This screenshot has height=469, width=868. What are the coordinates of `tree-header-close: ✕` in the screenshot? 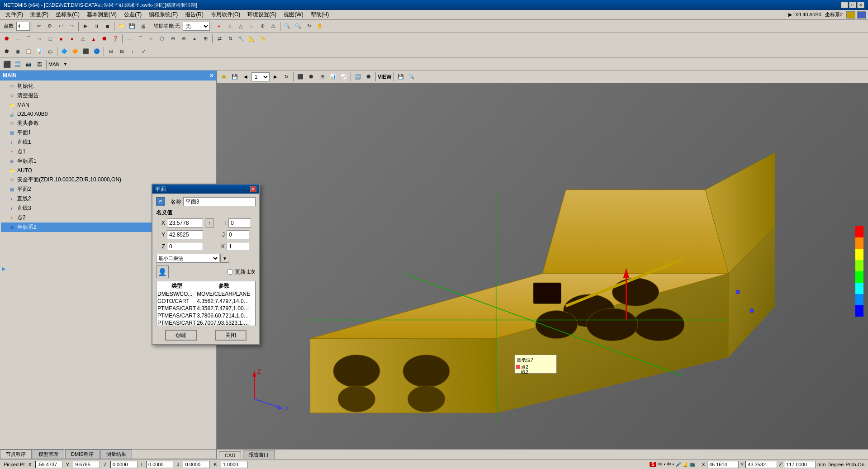 It's located at (212, 76).